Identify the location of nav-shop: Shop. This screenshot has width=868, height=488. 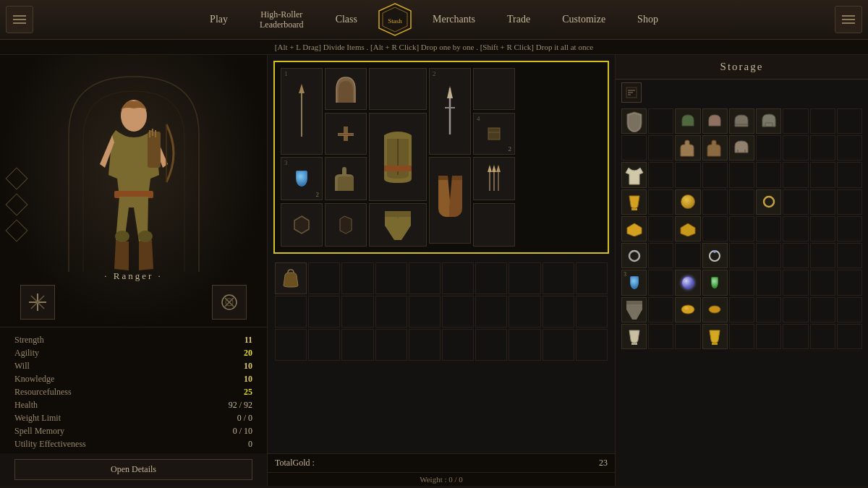
(648, 20).